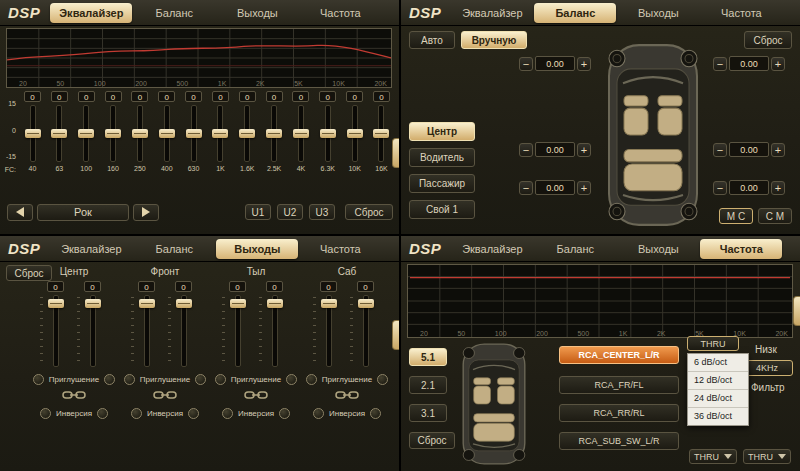 This screenshot has width=800, height=471. Describe the element at coordinates (494, 40) in the screenshot. I see `balance-manual-button: Вручную` at that location.